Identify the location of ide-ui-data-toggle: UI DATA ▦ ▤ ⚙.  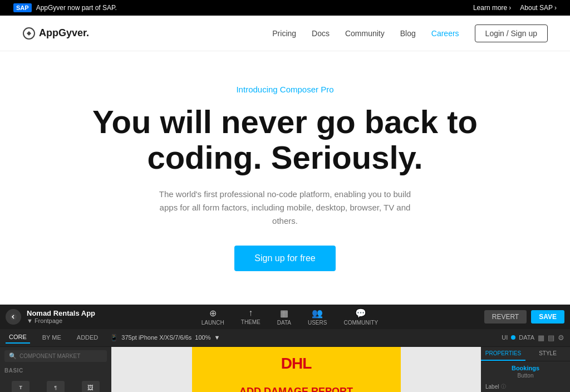
(533, 337).